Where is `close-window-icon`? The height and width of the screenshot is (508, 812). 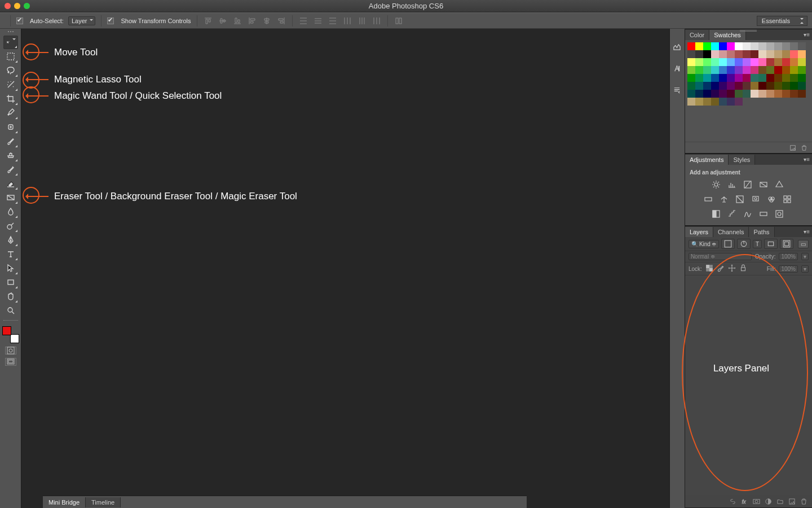 close-window-icon is located at coordinates (8, 6).